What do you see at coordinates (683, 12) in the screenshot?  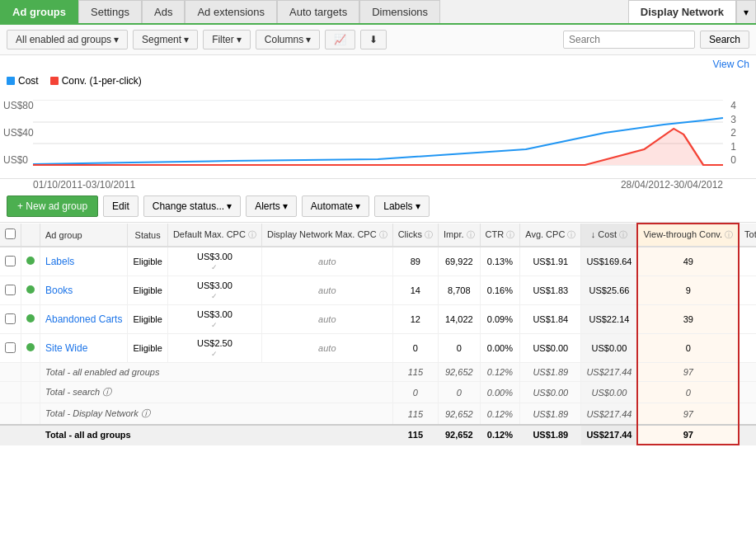 I see `tab-display-network: Display Network` at bounding box center [683, 12].